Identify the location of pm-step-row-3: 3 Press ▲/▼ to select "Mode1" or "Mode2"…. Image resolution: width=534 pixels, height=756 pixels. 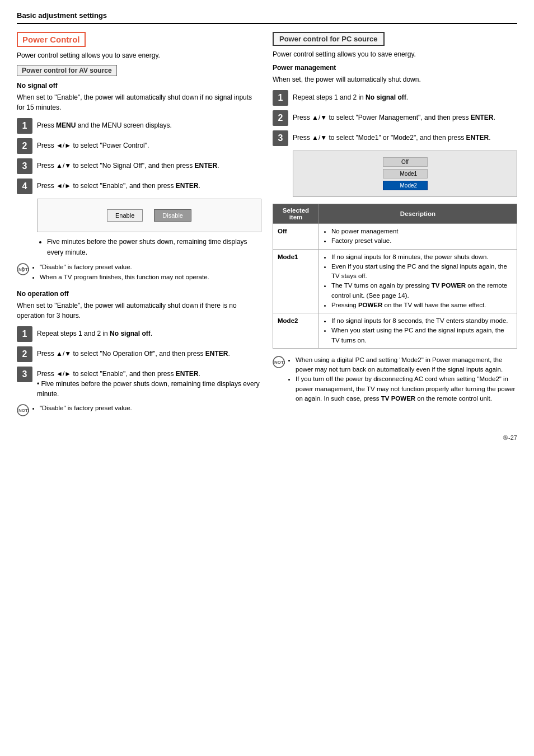
(395, 138).